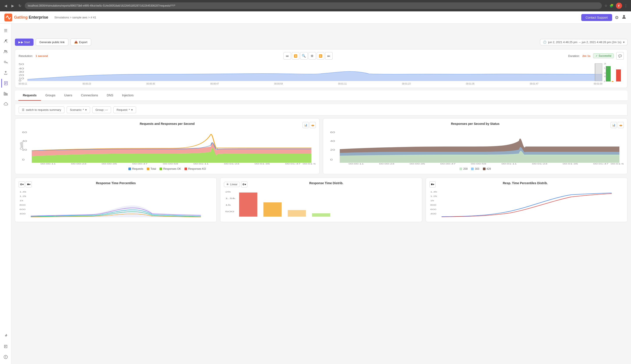 This screenshot has height=364, width=631. Describe the element at coordinates (434, 196) in the screenshot. I see `svg-text: 1.2k` at that location.